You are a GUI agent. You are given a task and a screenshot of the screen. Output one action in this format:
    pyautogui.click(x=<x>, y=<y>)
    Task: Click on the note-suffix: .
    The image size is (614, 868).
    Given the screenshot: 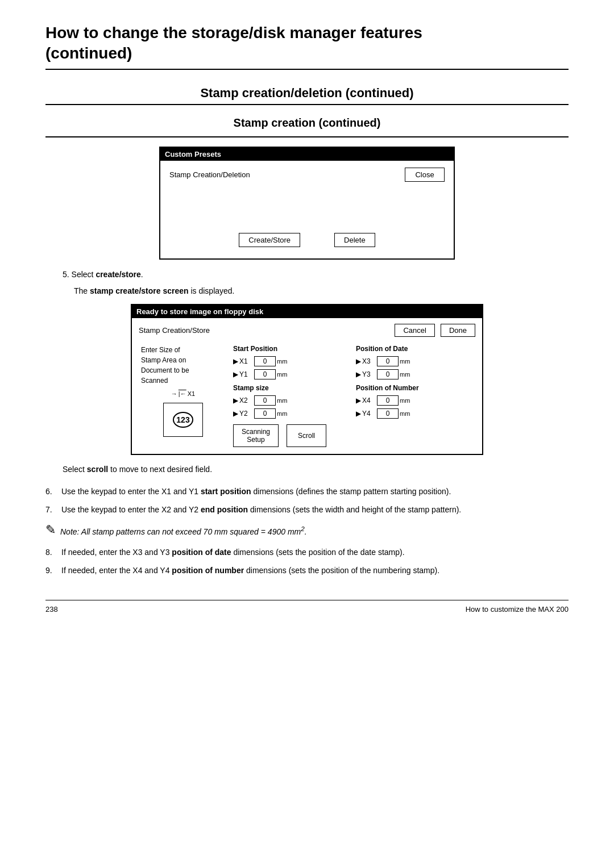 What is the action you would take?
    pyautogui.click(x=306, y=532)
    